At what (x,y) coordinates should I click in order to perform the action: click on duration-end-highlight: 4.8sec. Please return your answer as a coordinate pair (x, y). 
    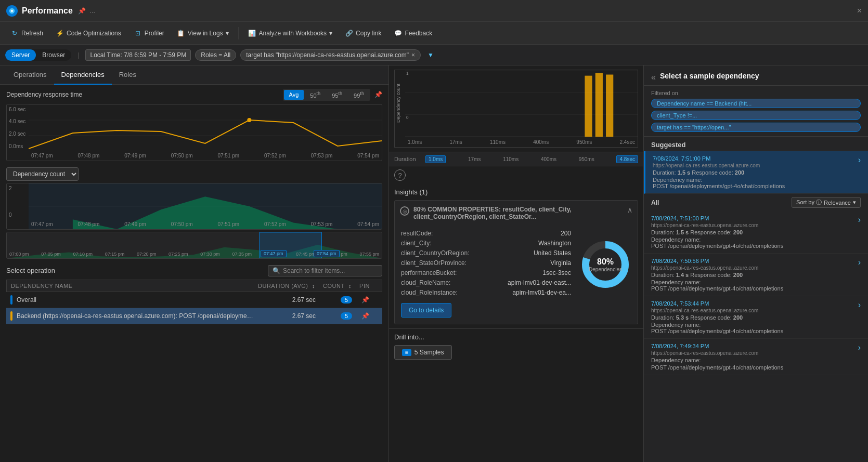
    Looking at the image, I should click on (627, 159).